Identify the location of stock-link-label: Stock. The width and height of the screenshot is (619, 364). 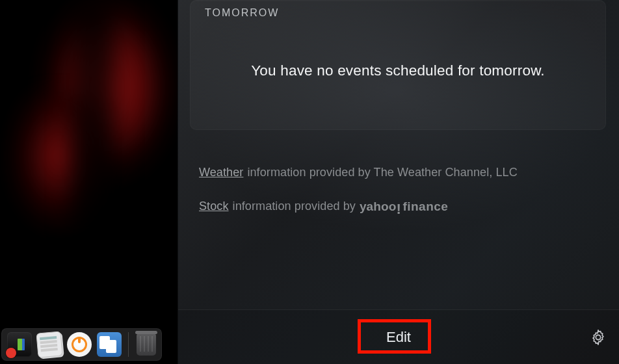
(214, 206).